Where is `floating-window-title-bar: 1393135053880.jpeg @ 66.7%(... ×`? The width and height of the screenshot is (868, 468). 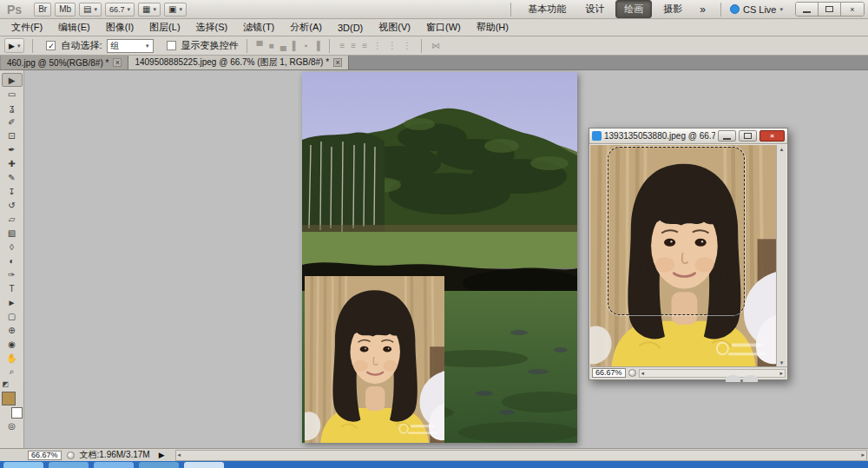
floating-window-title-bar: 1393135053880.jpeg @ 66.7%(... × is located at coordinates (688, 136).